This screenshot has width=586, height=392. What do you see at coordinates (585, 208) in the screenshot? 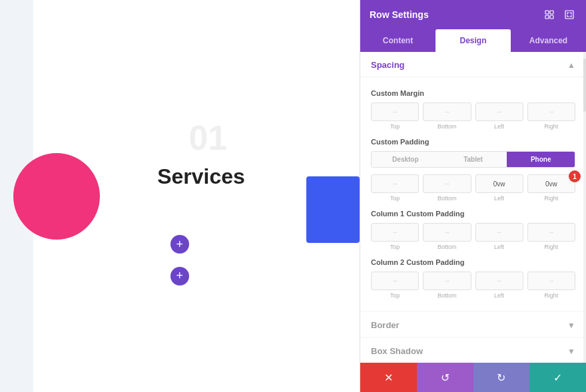
I see `scrollbar-track` at bounding box center [585, 208].